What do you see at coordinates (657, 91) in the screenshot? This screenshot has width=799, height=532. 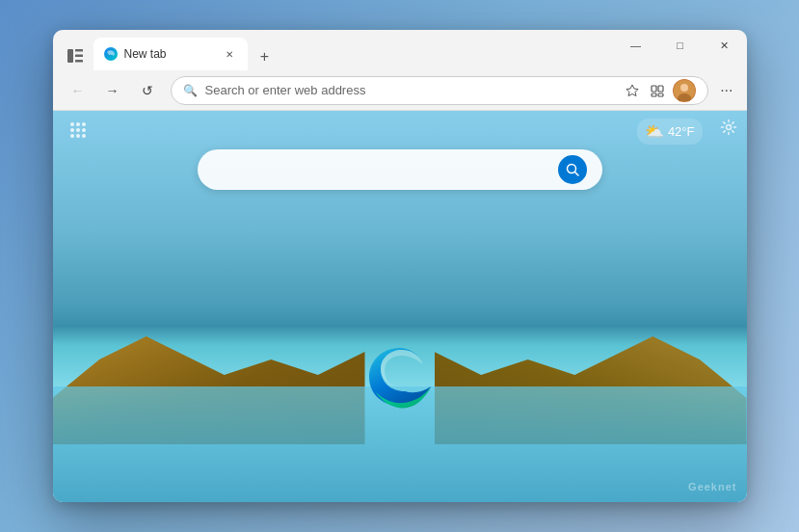 I see `collections-icon` at bounding box center [657, 91].